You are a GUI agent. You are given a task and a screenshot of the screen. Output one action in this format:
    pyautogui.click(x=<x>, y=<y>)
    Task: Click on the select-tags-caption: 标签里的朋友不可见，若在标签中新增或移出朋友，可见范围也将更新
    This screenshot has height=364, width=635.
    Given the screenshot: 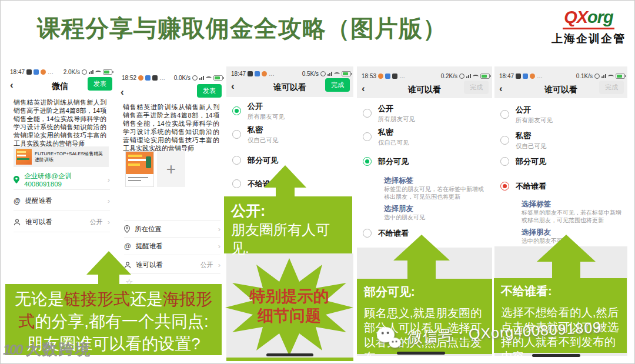 What is the action you would take?
    pyautogui.click(x=573, y=216)
    